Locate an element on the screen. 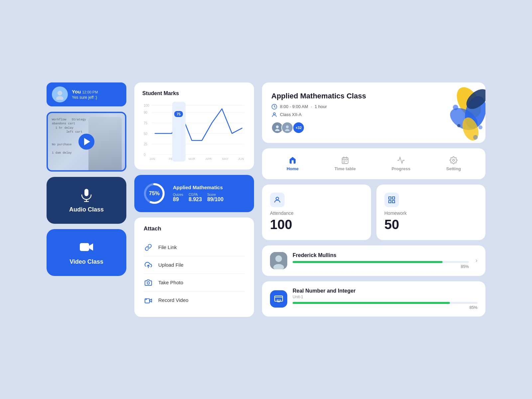 Image resolution: width=532 pixels, height=399 pixels. chat-bubble: You 12:00 PM Yes sure jeff :) is located at coordinates (86, 94).